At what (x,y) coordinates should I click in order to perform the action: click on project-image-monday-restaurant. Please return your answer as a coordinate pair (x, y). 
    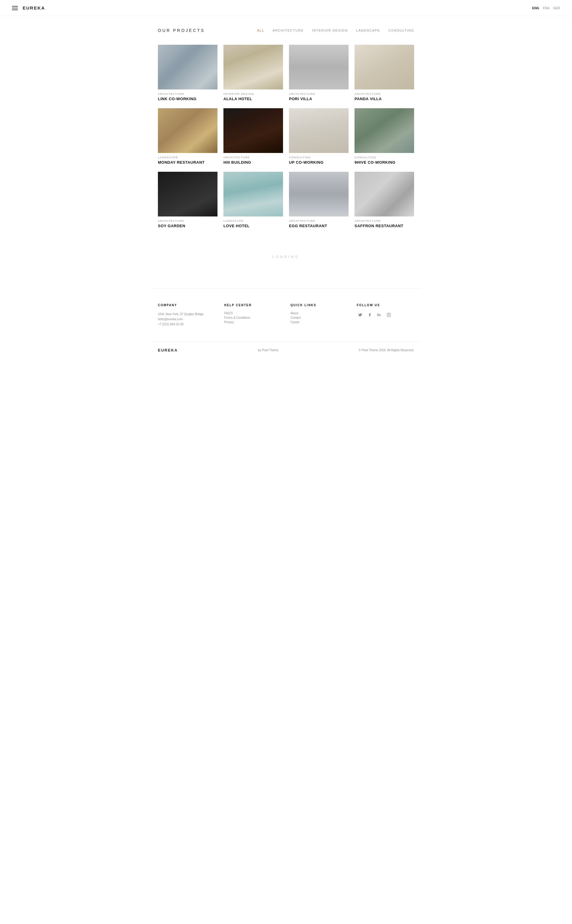
    Looking at the image, I should click on (188, 131).